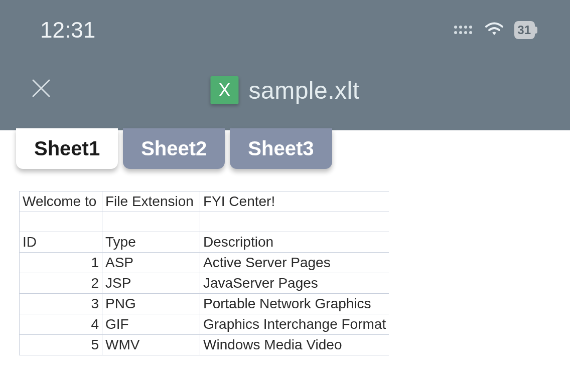  What do you see at coordinates (152, 325) in the screenshot?
I see `cell-type: GIF` at bounding box center [152, 325].